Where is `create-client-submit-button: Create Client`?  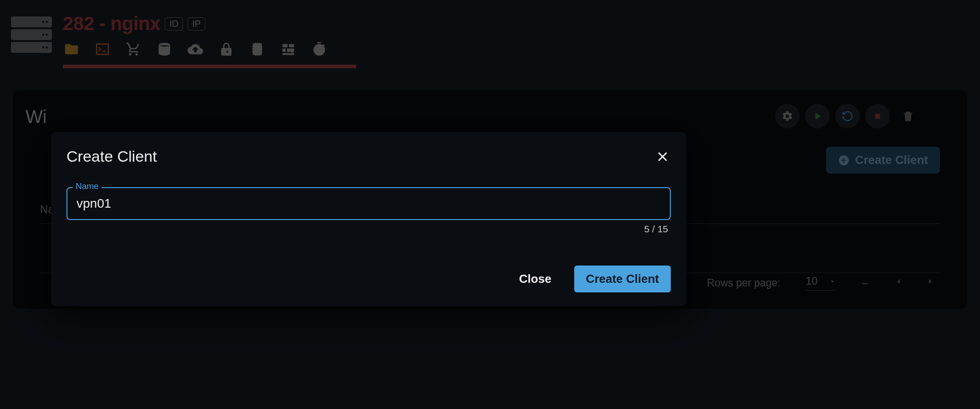 create-client-submit-button: Create Client is located at coordinates (623, 279).